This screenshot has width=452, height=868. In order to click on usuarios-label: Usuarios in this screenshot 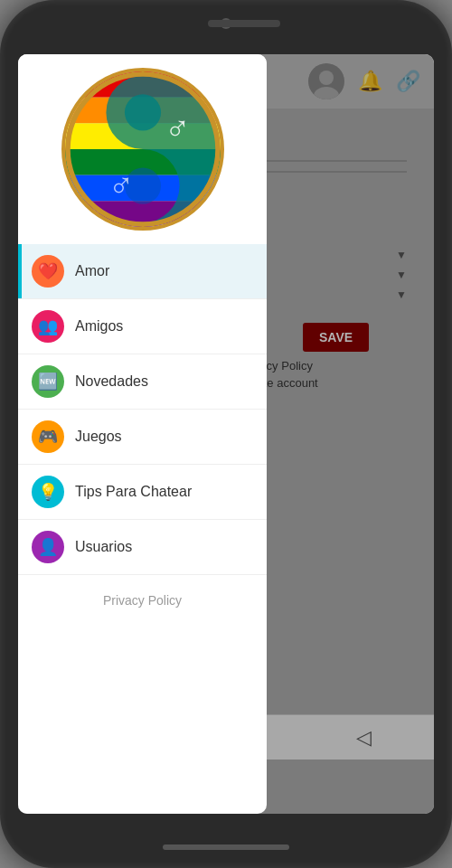, I will do `click(103, 547)`.